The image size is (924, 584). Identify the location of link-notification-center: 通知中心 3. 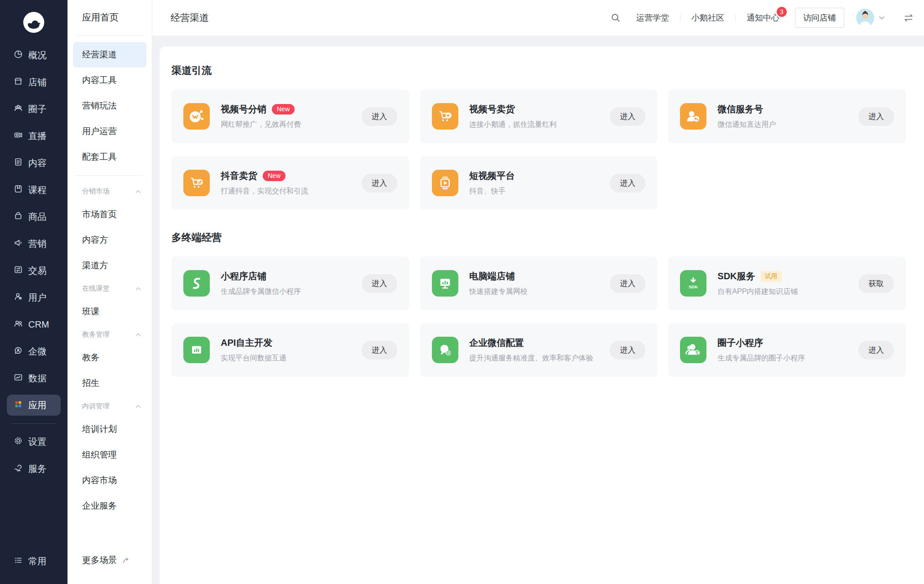
(763, 18).